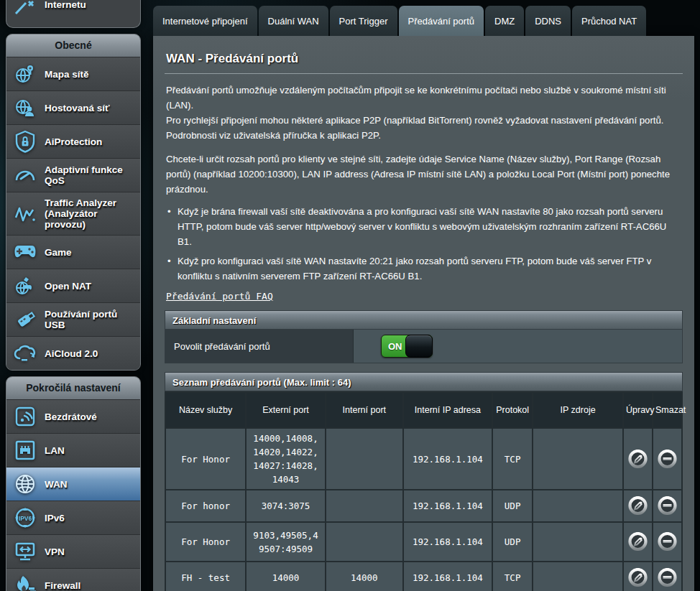 The width and height of the screenshot is (700, 591). What do you see at coordinates (89, 175) in the screenshot?
I see `sidebar-item-label: Adaptivní funkce QoS` at bounding box center [89, 175].